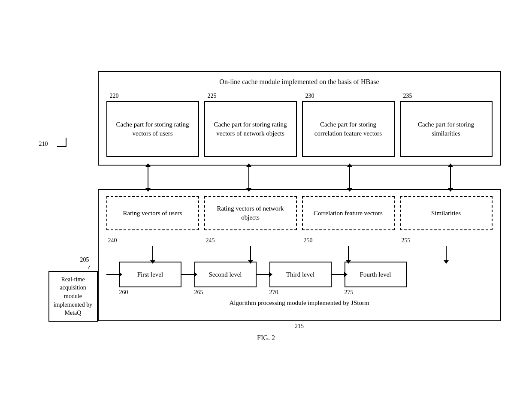 The height and width of the screenshot is (413, 532). I want to click on ref-205: 205, so click(85, 260).